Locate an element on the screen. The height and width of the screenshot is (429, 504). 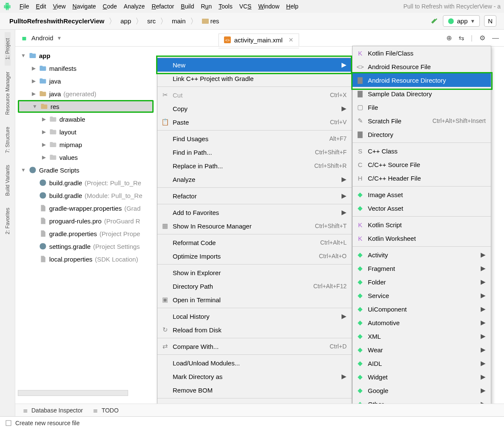
menu-item: ▣Open in Terminal is located at coordinates (255, 300).